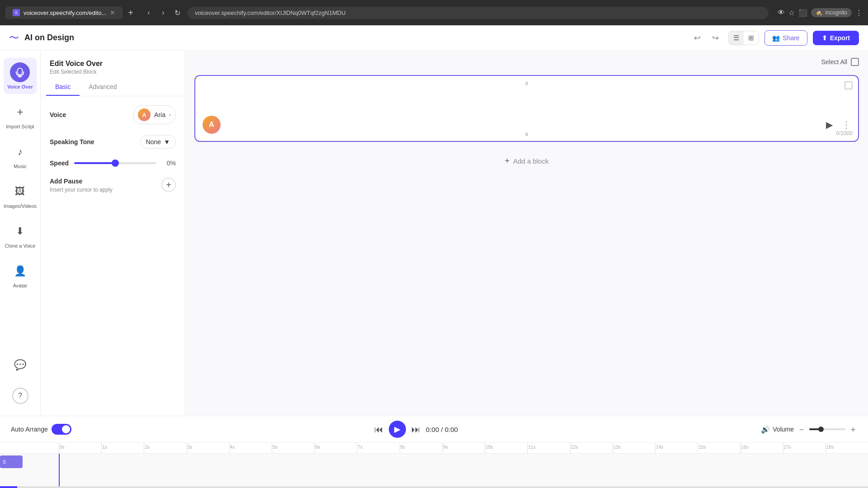 This screenshot has width=868, height=488. I want to click on speechify-logo-icon: 〜, so click(14, 38).